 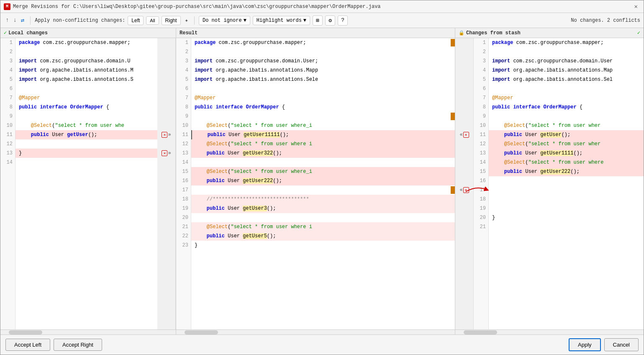 I want to click on mid-line-23: }, so click(x=323, y=245).